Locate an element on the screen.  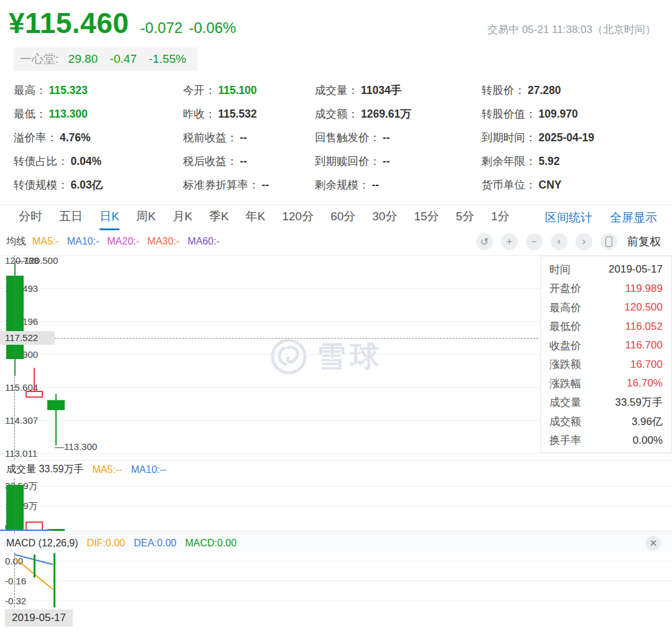
stat-value: 109.970 is located at coordinates (559, 115).